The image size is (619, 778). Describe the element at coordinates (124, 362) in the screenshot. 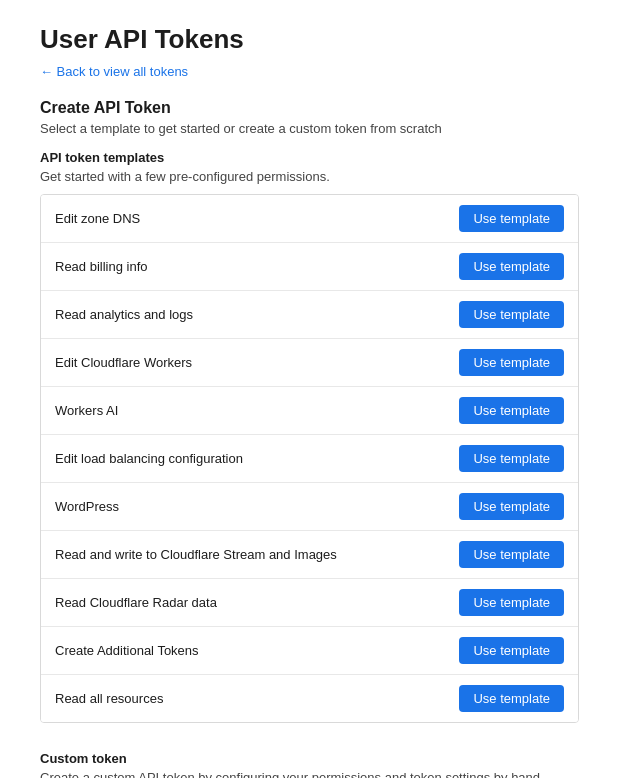

I see `template-name: Edit Cloudflare Workers` at that location.